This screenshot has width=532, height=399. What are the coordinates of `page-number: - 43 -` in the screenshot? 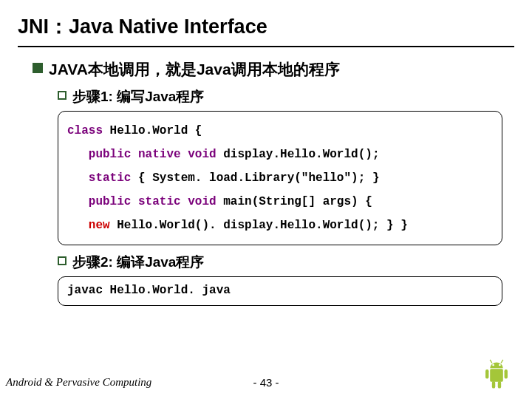 It's located at (266, 383).